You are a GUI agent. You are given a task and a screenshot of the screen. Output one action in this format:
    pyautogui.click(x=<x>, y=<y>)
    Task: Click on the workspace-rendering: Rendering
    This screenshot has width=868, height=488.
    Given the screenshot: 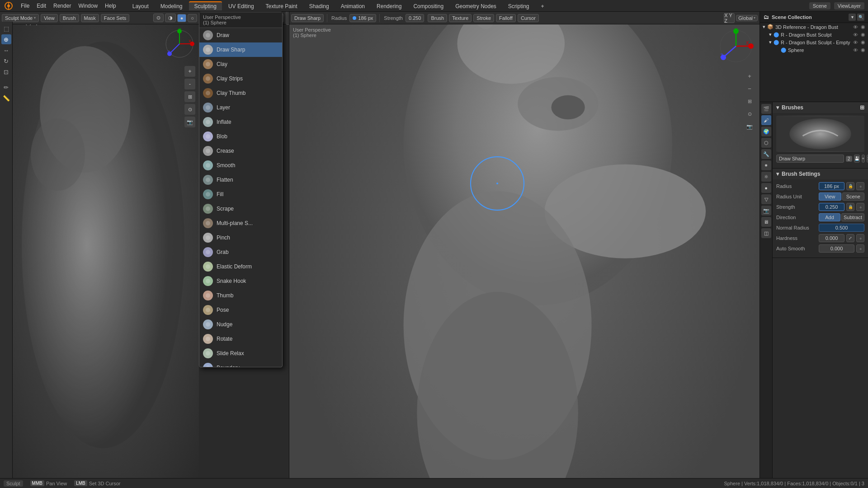 What is the action you would take?
    pyautogui.click(x=389, y=6)
    